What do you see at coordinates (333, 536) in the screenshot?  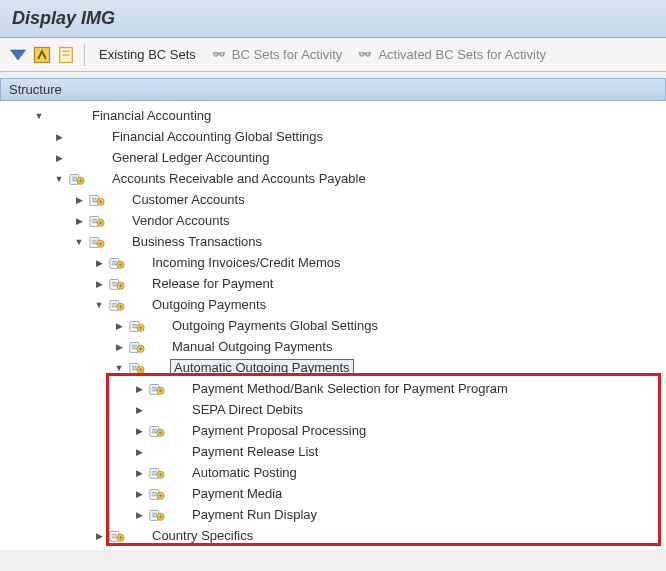 I see `tree-row: Country Specifics` at bounding box center [333, 536].